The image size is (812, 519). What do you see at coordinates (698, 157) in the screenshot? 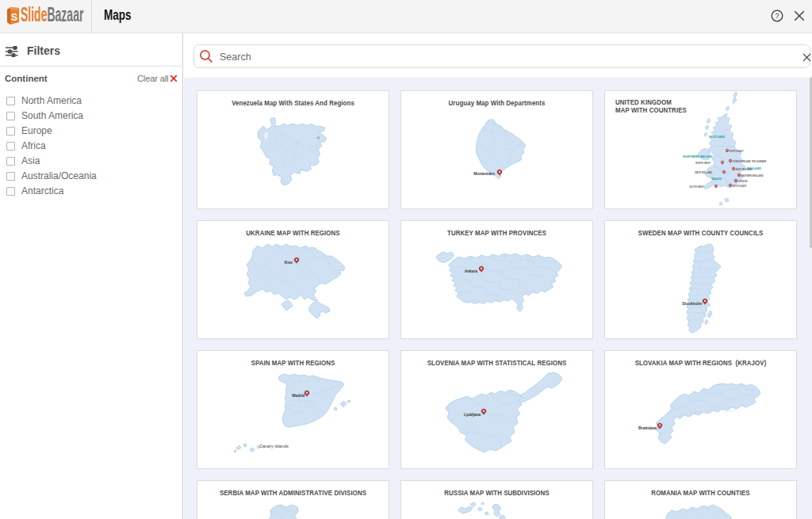
I see `svg-text: NORTHERN IRELAND` at bounding box center [698, 157].